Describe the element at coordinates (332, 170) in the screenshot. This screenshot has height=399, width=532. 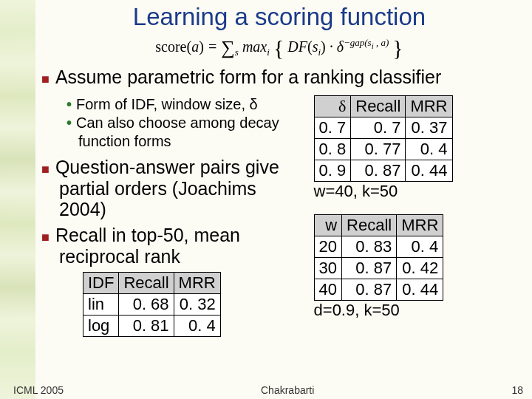
I see `cell-d: 0. 9` at that location.